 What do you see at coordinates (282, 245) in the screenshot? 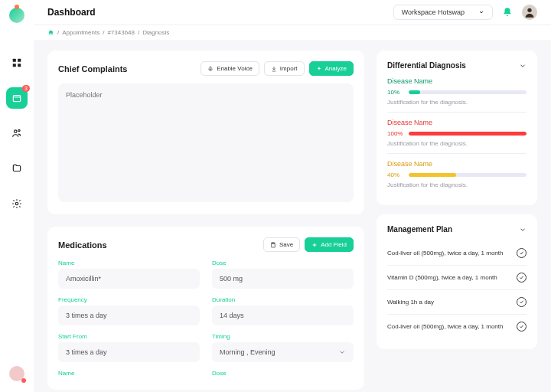
I see `save-button: Save` at bounding box center [282, 245].